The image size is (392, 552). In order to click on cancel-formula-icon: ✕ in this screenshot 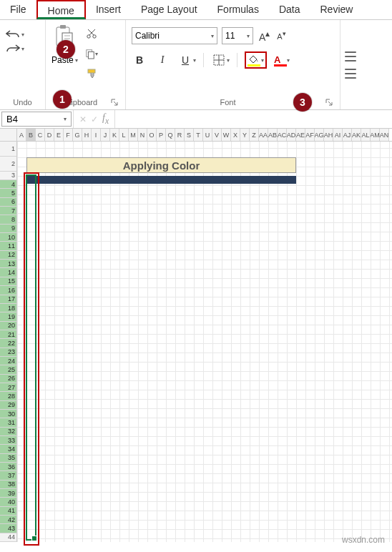, I will do `click(83, 119)`.